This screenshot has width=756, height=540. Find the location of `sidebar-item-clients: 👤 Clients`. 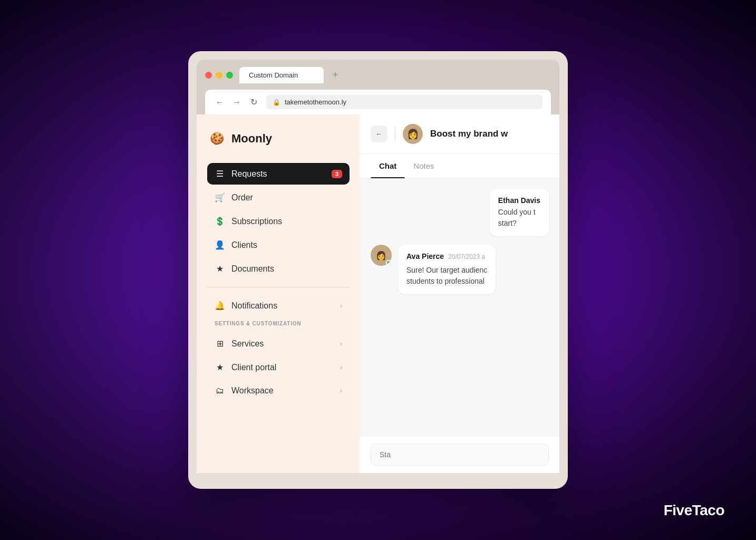

sidebar-item-clients: 👤 Clients is located at coordinates (278, 245).